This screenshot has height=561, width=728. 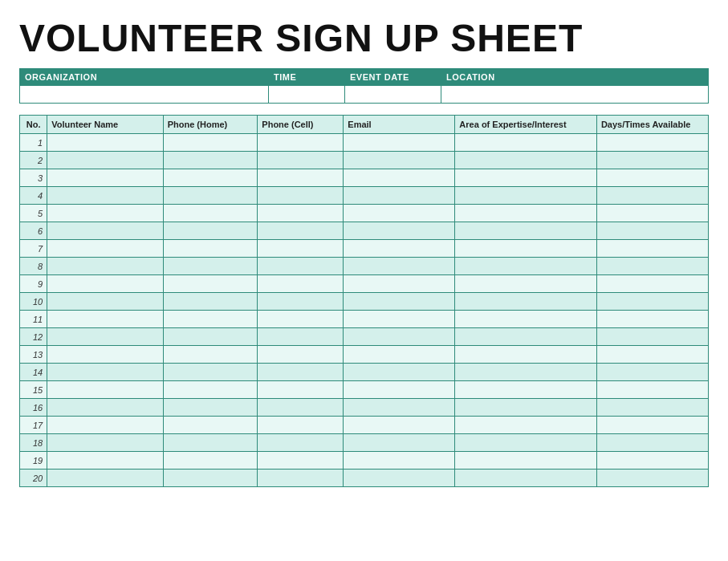 I want to click on event-date-value, so click(x=393, y=95).